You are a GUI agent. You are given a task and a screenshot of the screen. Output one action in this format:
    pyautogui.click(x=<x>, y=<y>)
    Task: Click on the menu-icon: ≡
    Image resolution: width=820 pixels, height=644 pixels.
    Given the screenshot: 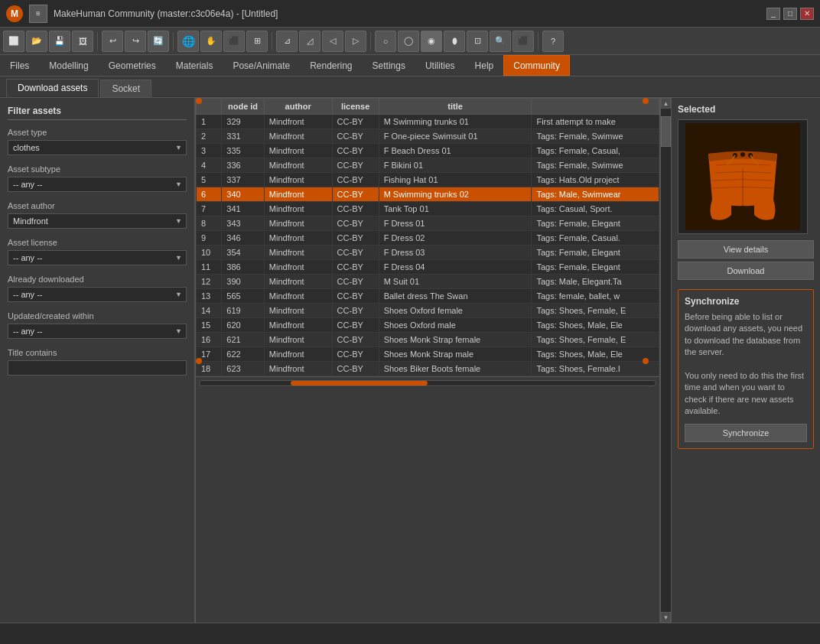 What is the action you would take?
    pyautogui.click(x=38, y=14)
    